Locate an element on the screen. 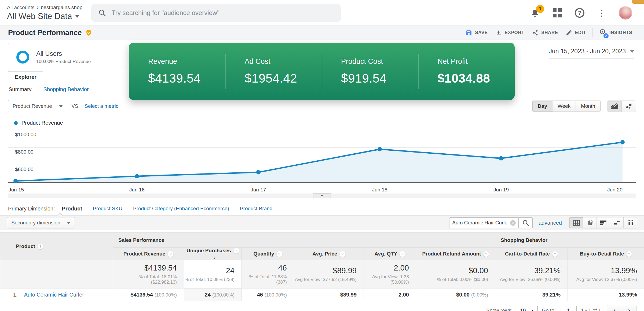 This screenshot has width=644, height=311. caret-down-icon: ▼ is located at coordinates (532, 310).